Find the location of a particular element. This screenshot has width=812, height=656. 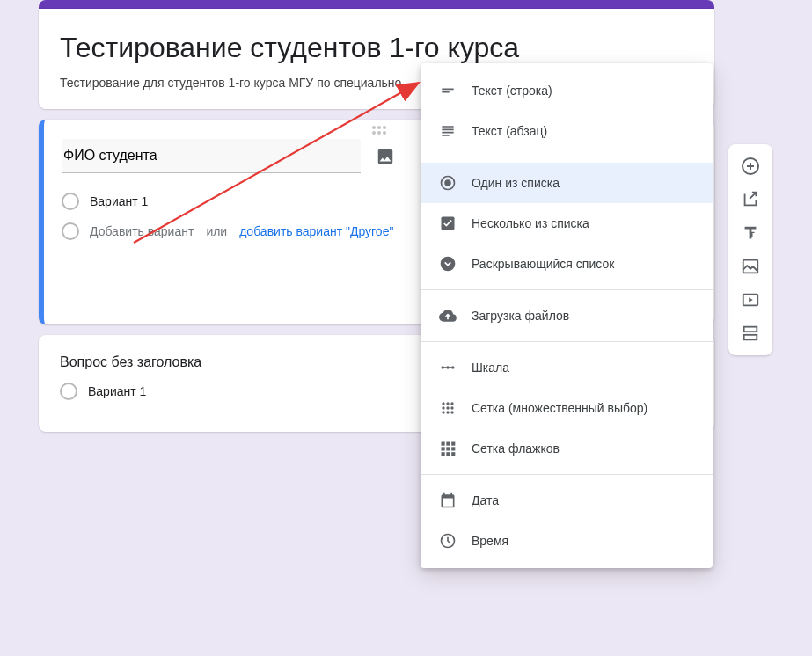

add-other-link: добавить вариант "Другое" is located at coordinates (317, 231).